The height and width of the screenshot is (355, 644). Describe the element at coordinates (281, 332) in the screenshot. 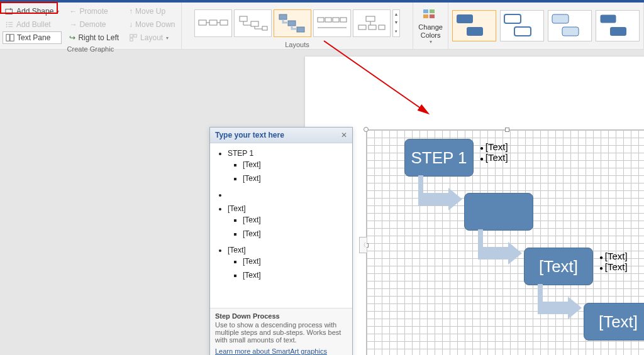

I see `text-pane-footer: Step Down Process Use to show a descendi…` at that location.